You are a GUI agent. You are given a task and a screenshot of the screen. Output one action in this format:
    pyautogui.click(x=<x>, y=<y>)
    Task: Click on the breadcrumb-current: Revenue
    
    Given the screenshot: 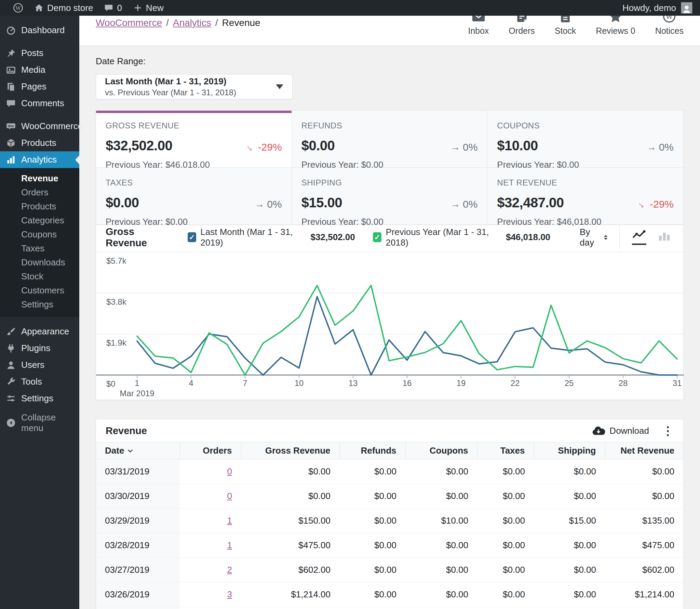 What is the action you would take?
    pyautogui.click(x=241, y=23)
    